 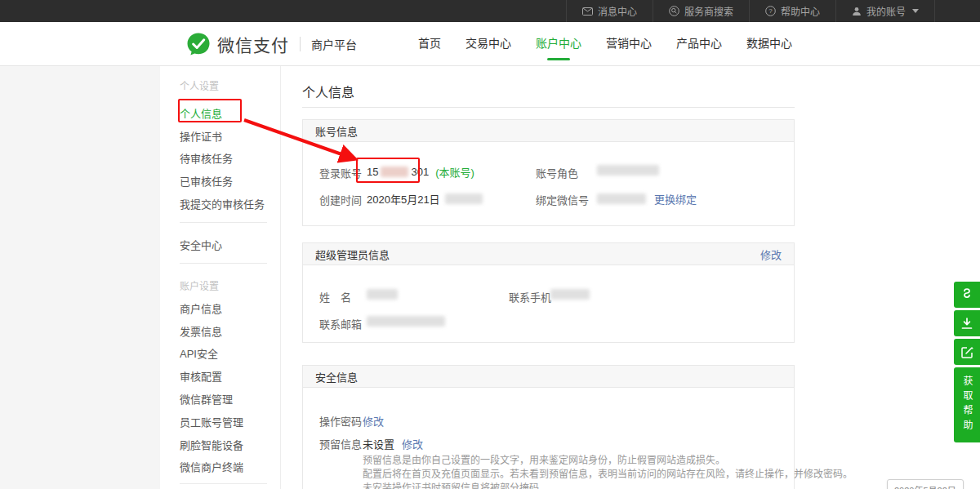 I want to click on sidebar-item-security-center: 安全中心, so click(x=201, y=245).